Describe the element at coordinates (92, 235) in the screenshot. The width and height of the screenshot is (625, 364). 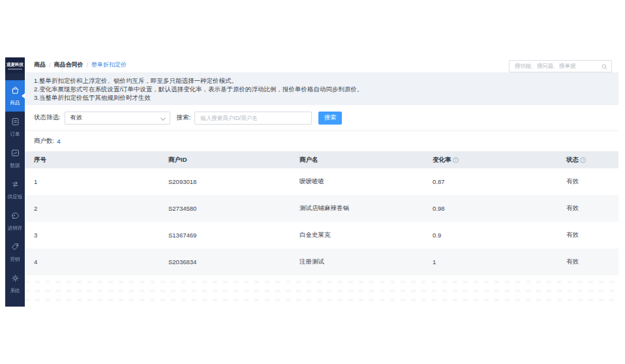
I see `cell-index: 3` at that location.